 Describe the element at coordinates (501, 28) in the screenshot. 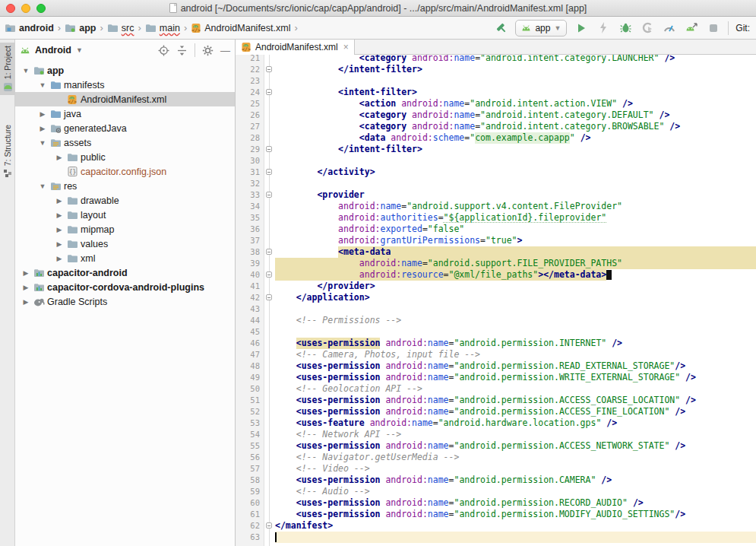

I see `build-hammer-icon` at that location.